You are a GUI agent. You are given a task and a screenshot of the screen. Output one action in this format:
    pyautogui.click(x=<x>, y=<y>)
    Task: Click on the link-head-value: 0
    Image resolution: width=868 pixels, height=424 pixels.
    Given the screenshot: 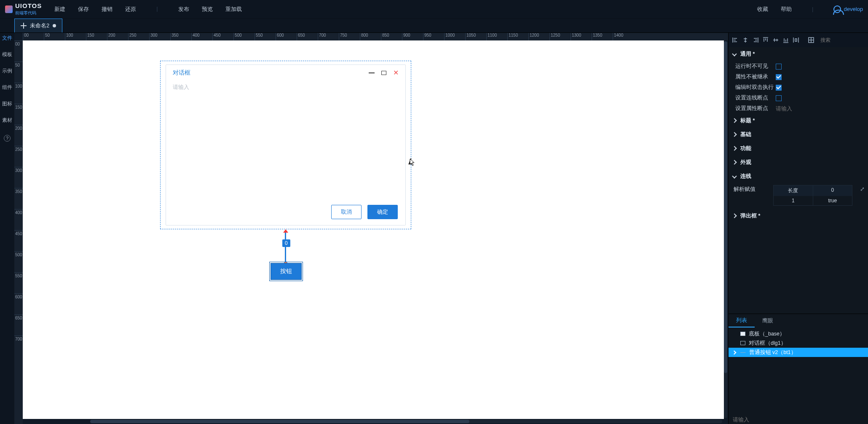 What is the action you would take?
    pyautogui.click(x=833, y=191)
    